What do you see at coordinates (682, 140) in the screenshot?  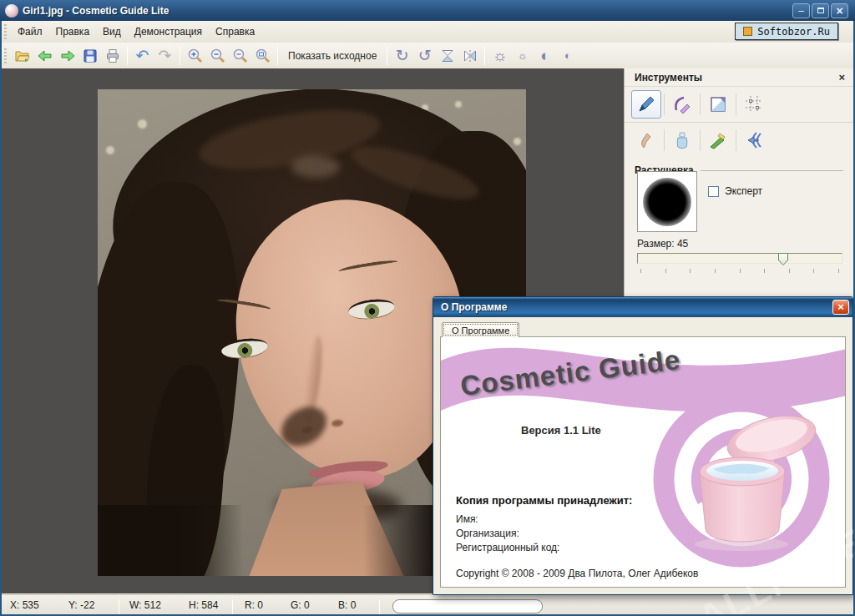 I see `powder-bottle-tool` at bounding box center [682, 140].